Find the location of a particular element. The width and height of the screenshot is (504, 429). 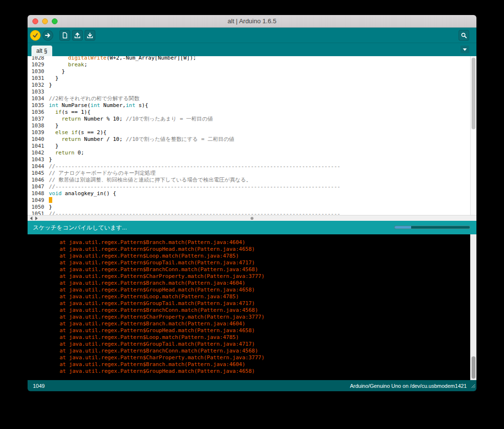

zoom-button is located at coordinates (55, 21).